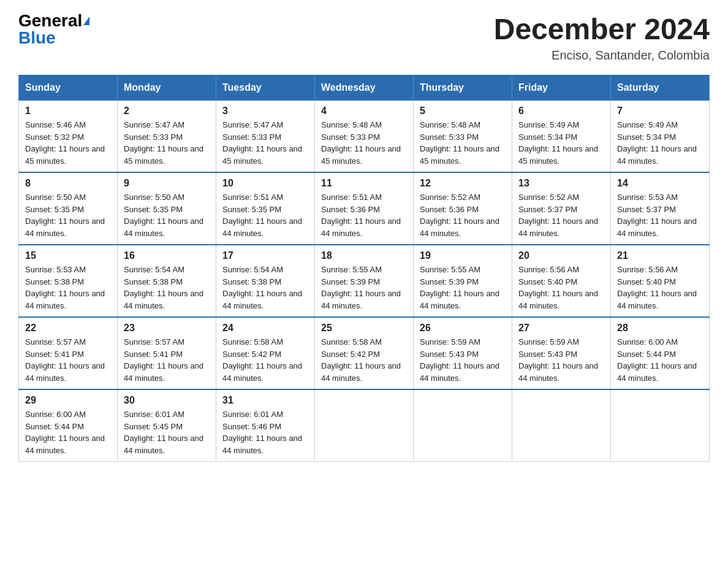 Image resolution: width=728 pixels, height=563 pixels. I want to click on calendar-header-wednesday: Wednesday, so click(364, 88).